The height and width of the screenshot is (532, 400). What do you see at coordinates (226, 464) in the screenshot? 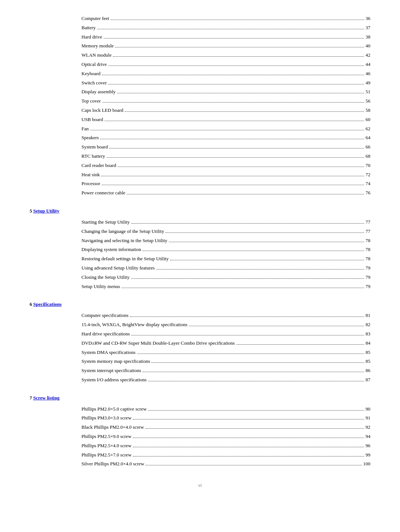
I see `toc-entry: Silver Phillips PM2.0×4.0 screw 100` at bounding box center [226, 464].